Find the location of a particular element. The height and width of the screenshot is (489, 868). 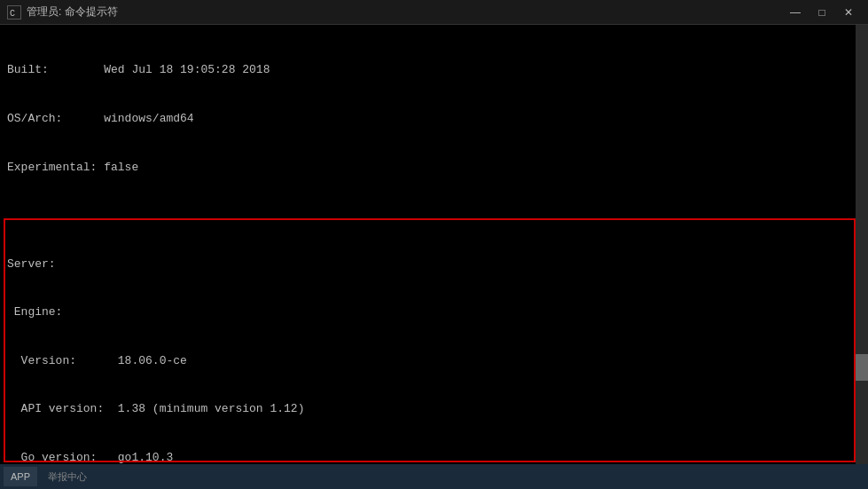

terminal-line: Engine: is located at coordinates (434, 312).